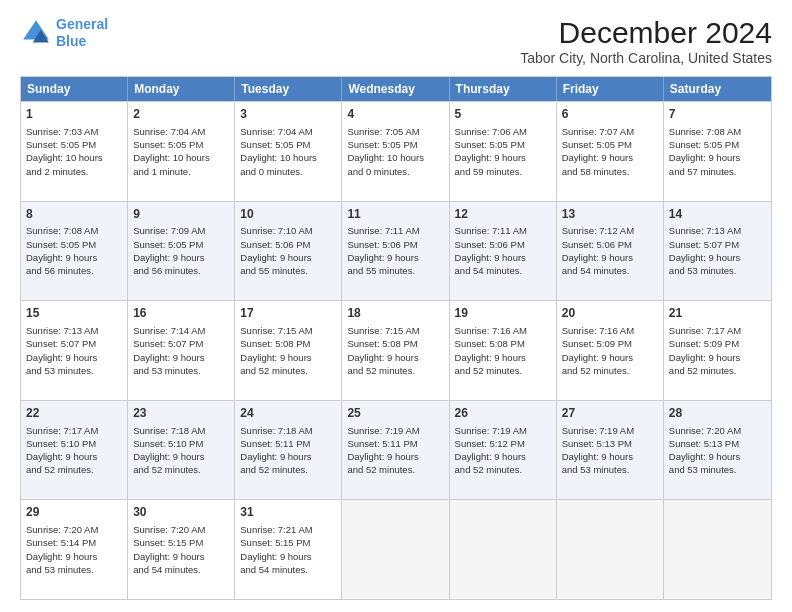 This screenshot has width=792, height=612. What do you see at coordinates (610, 252) in the screenshot?
I see `calendar-day-13: 13Sunrise: 7:12 AMSunset: 5:06 PMDayligh…` at bounding box center [610, 252].